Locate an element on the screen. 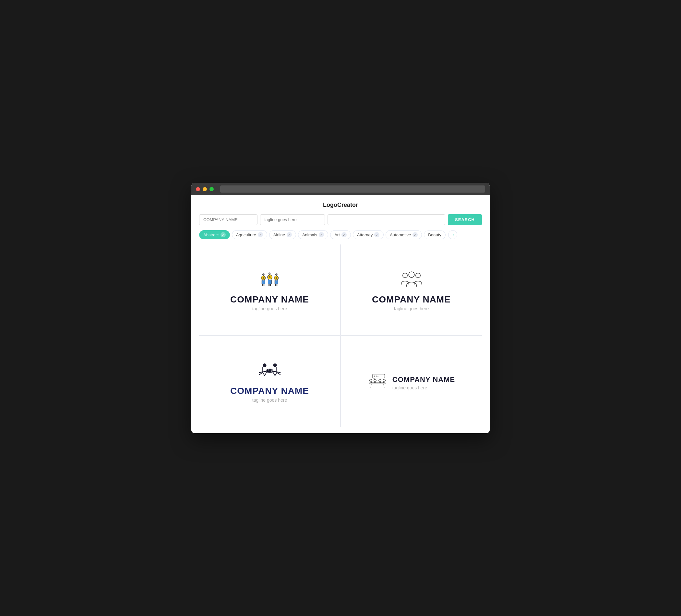 The width and height of the screenshot is (681, 616). check-icon-animals: ✓ is located at coordinates (322, 235).